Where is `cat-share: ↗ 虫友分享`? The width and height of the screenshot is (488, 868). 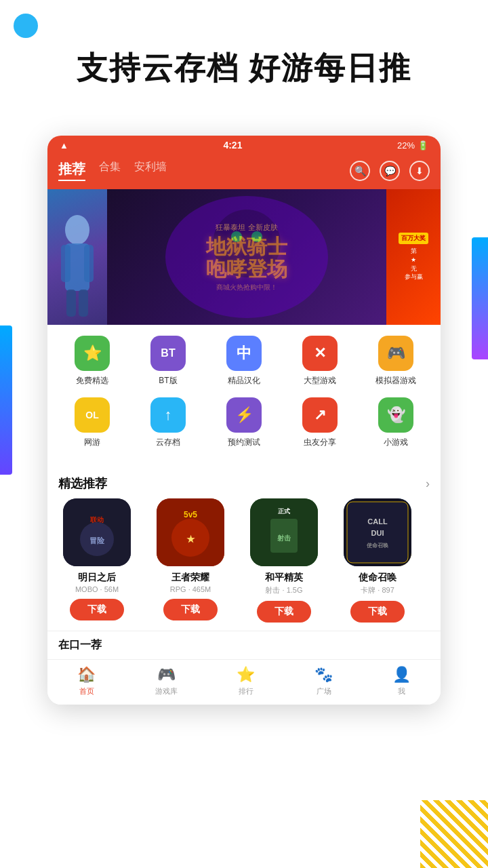
cat-share: ↗ 虫友分享 is located at coordinates (320, 423).